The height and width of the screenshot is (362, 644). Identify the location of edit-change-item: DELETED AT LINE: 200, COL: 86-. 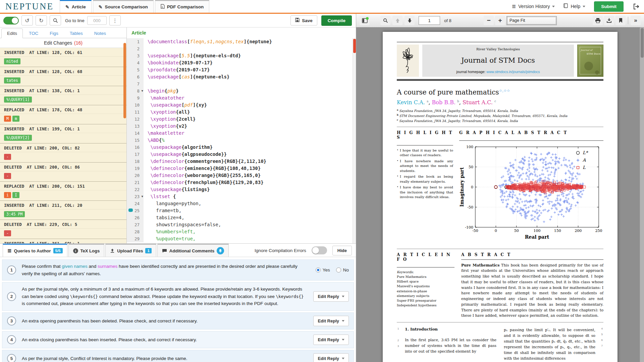
(63, 172).